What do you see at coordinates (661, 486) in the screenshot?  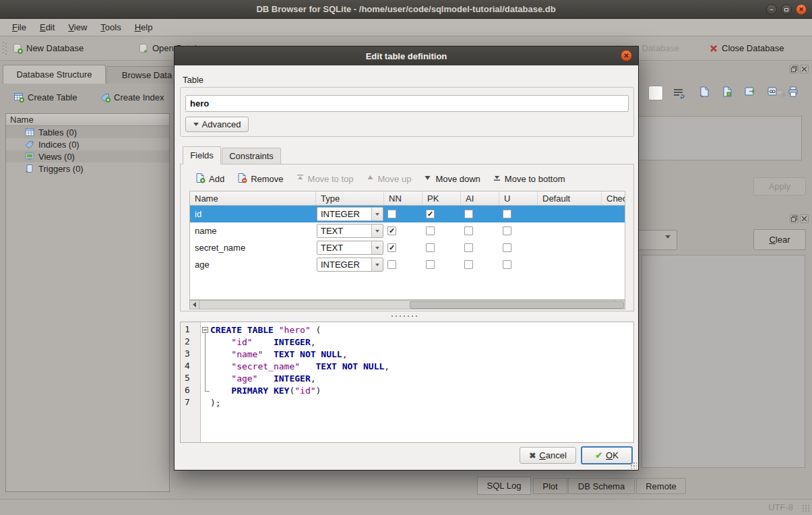 I see `bottom-tab-remote: Remote` at bounding box center [661, 486].